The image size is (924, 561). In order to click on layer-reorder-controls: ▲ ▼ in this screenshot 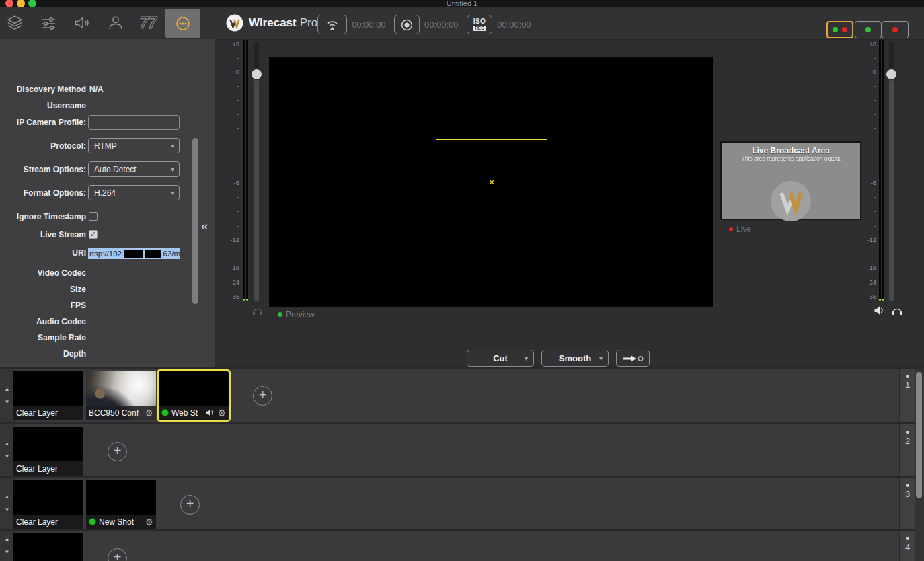, I will do `click(7, 546)`.